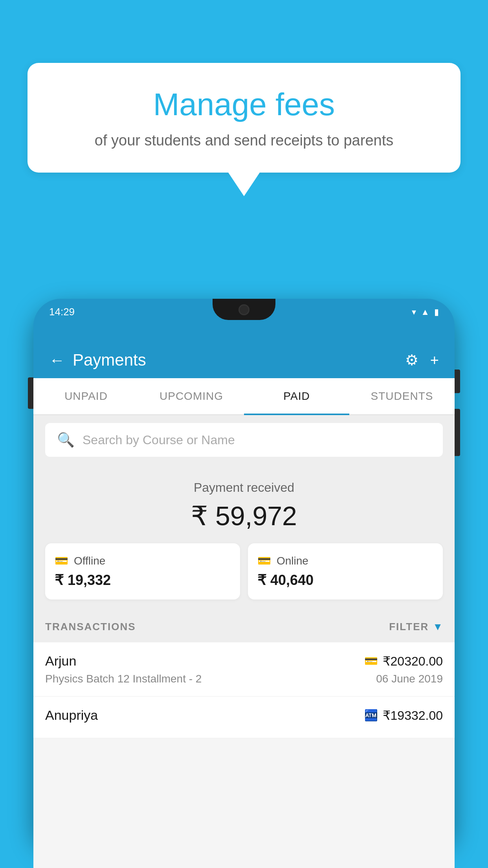 The image size is (488, 868). I want to click on offline-amount: ₹ 19,332, so click(143, 580).